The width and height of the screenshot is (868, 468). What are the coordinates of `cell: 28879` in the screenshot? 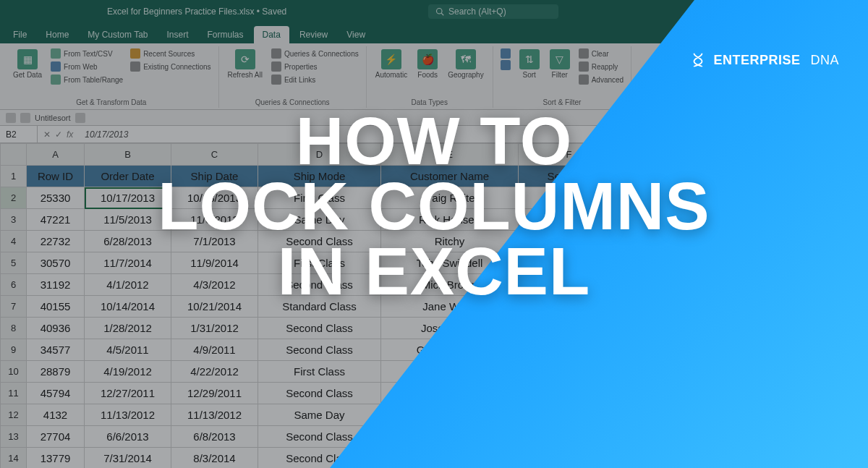 It's located at (56, 372).